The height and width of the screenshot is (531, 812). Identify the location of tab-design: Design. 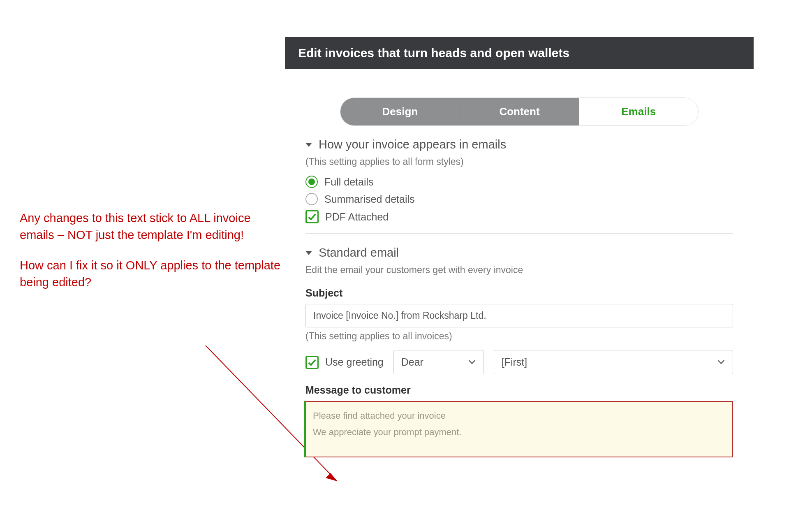
(400, 112).